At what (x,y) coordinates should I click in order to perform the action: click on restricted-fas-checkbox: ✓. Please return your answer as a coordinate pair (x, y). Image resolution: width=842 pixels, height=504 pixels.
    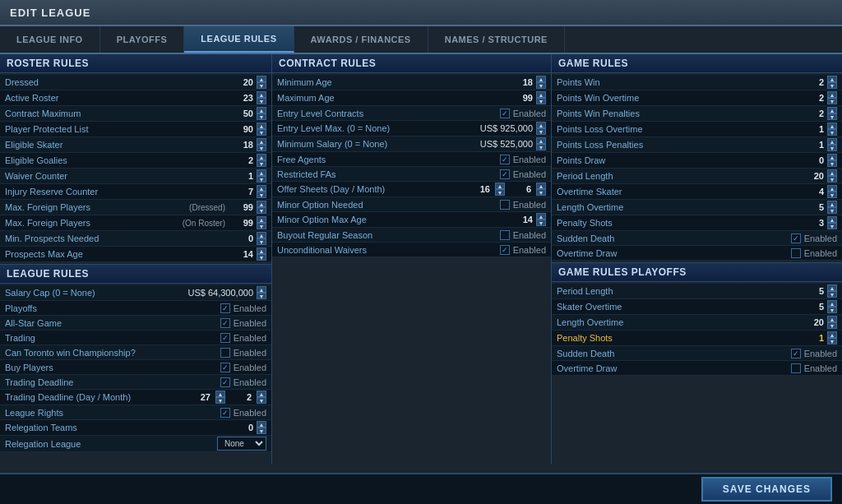
    Looking at the image, I should click on (505, 174).